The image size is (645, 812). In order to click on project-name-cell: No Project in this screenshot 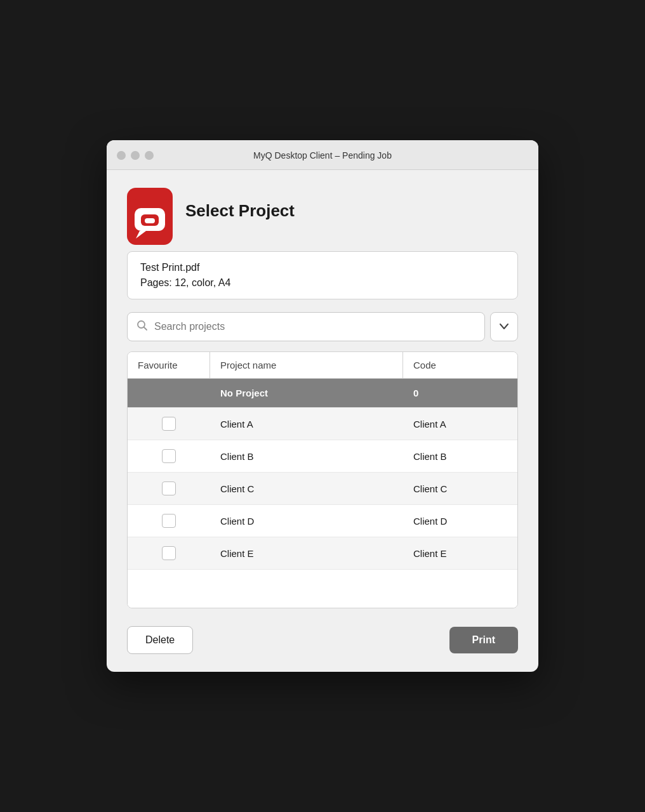, I will do `click(307, 393)`.